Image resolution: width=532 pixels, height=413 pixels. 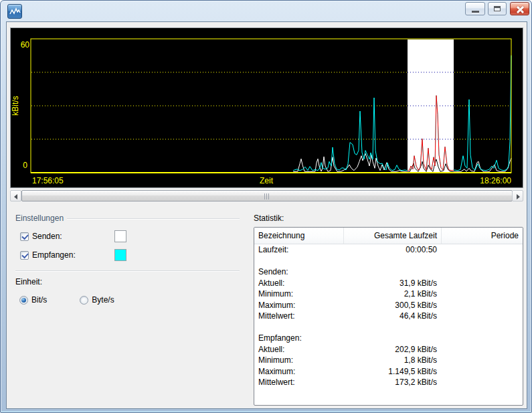 What do you see at coordinates (266, 11) in the screenshot?
I see `titlebar` at bounding box center [266, 11].